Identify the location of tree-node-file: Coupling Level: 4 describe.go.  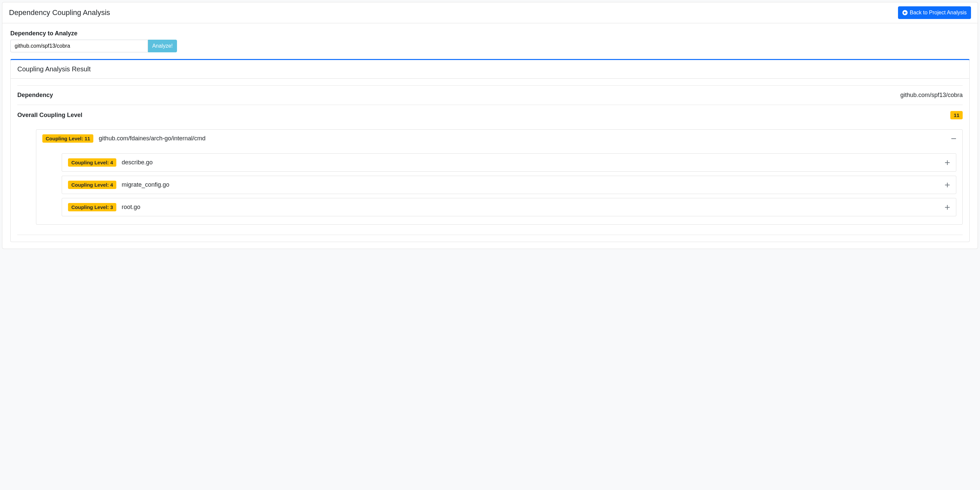
(509, 162).